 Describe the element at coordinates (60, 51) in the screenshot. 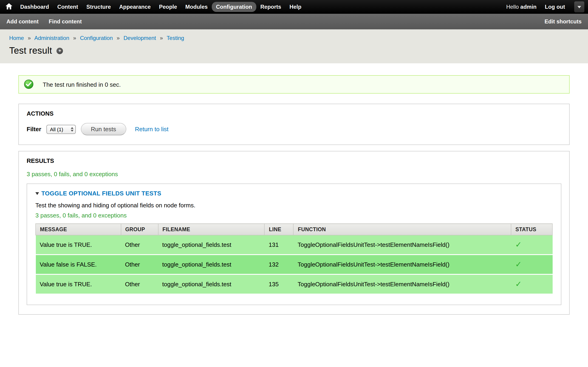

I see `add-shortcut-icon: +` at that location.